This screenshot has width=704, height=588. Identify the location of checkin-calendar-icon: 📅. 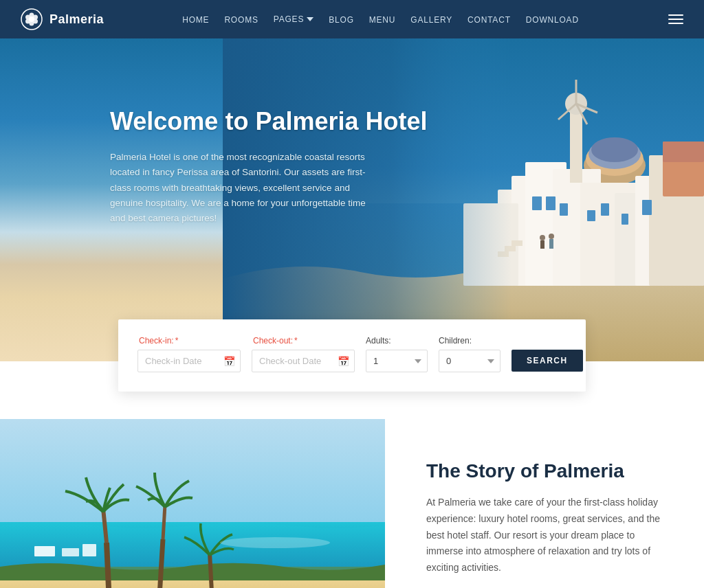
(230, 361).